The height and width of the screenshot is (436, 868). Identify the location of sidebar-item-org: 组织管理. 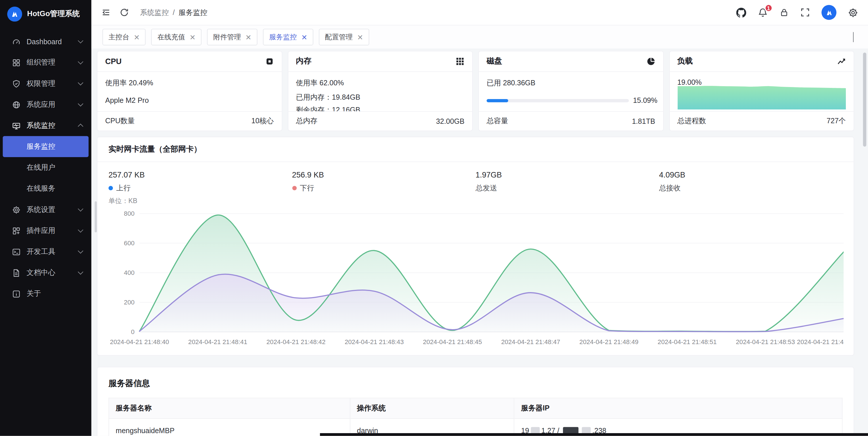
(46, 63).